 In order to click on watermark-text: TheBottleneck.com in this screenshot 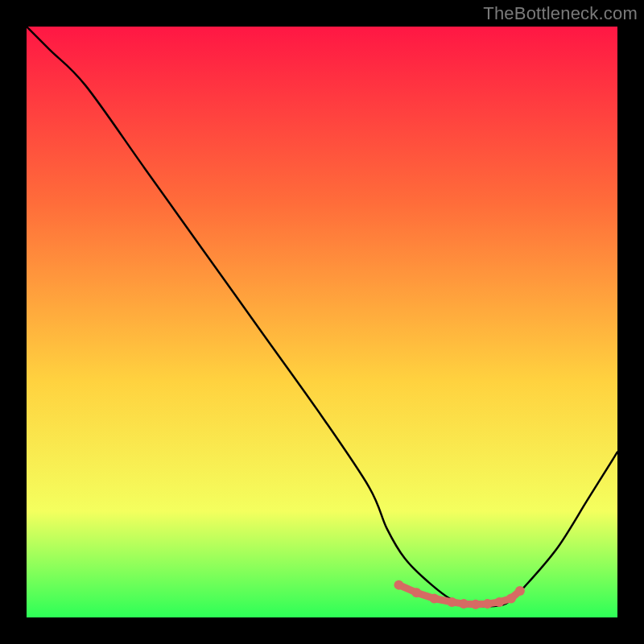, I will do `click(560, 14)`.